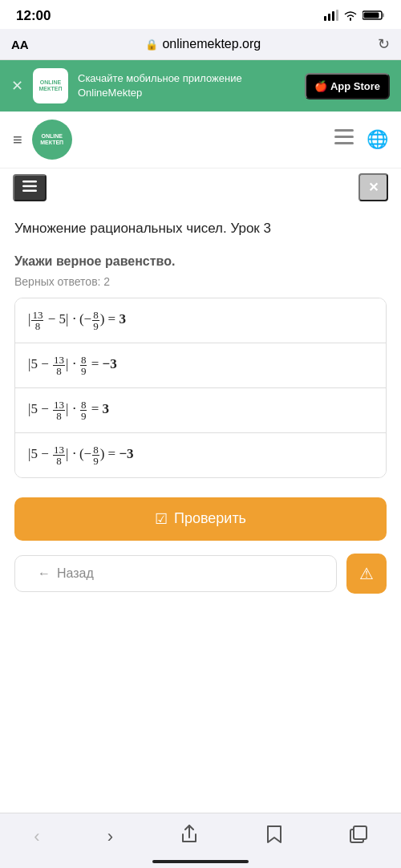 The image size is (401, 868). Describe the element at coordinates (81, 456) in the screenshot. I see `answer-option-4-text: |5 − 138| ⋅ (−89) = −3` at that location.